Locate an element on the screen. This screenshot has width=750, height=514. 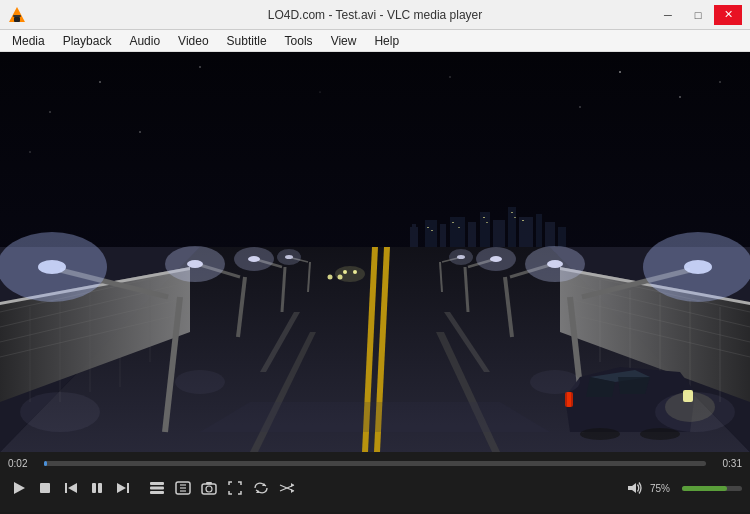
vlc-icon is located at coordinates (17, 15).